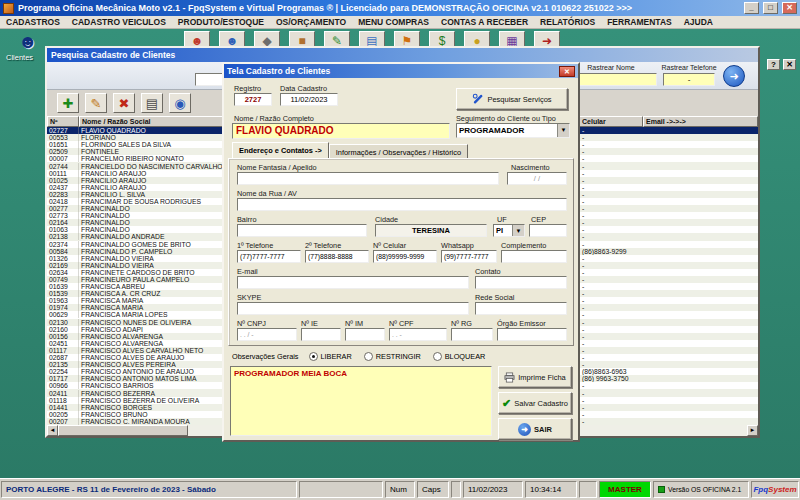 This screenshot has height=500, width=800. Describe the element at coordinates (365, 334) in the screenshot. I see `im-input` at that location.